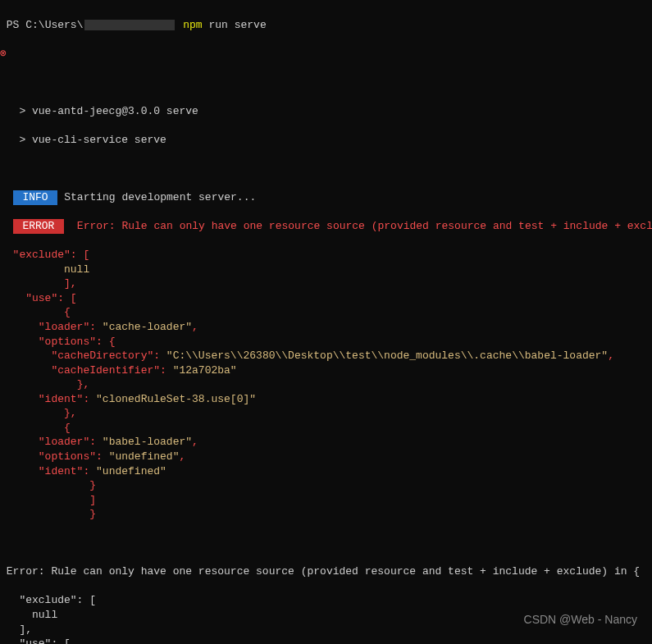 The height and width of the screenshot is (644, 652). Describe the element at coordinates (326, 371) in the screenshot. I see `json-line: "cacheIdentifier": "12a702ba"` at that location.